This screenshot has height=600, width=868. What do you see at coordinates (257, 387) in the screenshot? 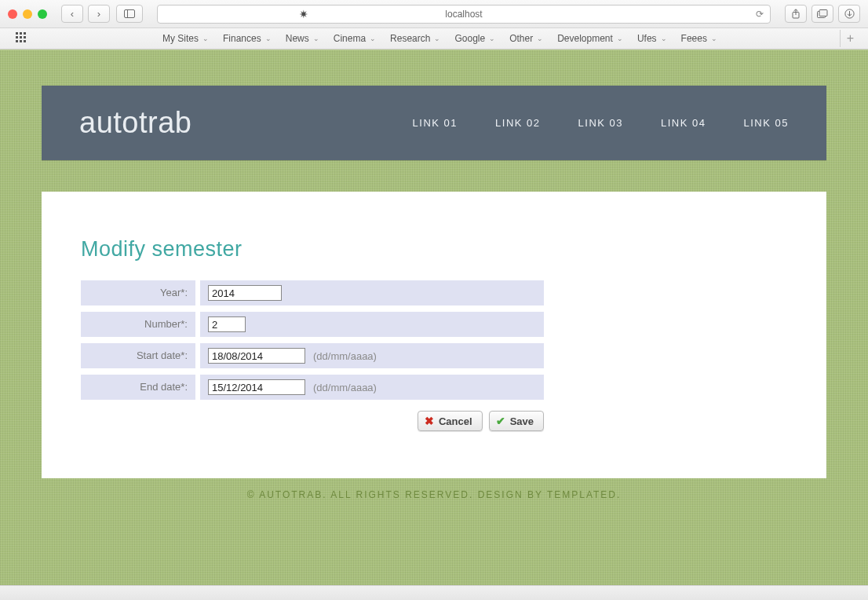
I see `end-date-field` at bounding box center [257, 387].